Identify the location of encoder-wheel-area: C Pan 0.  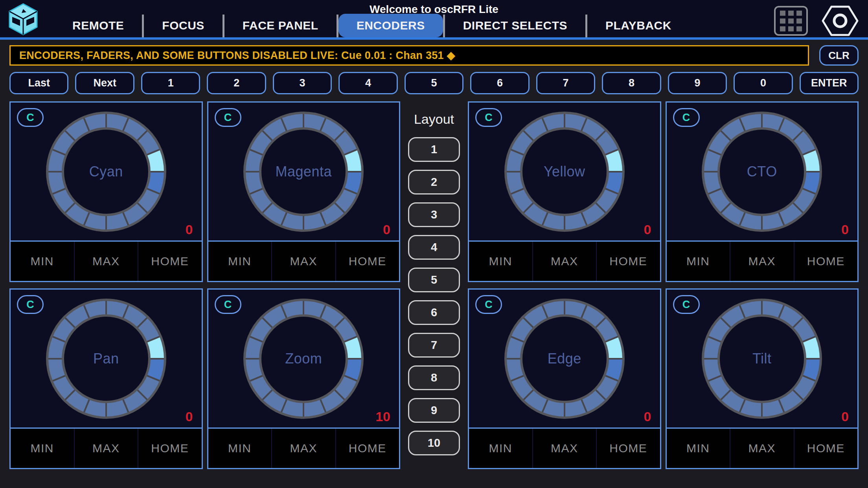
(106, 359).